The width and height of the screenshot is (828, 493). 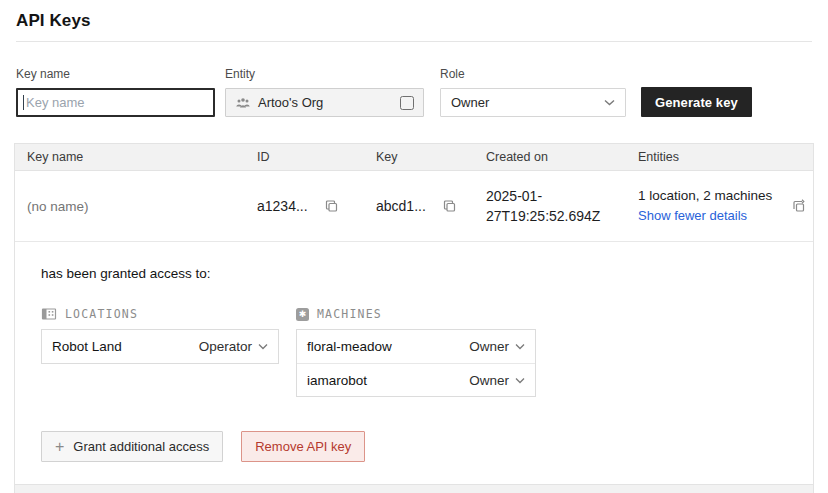 What do you see at coordinates (337, 380) in the screenshot?
I see `machine-name: iamarobot` at bounding box center [337, 380].